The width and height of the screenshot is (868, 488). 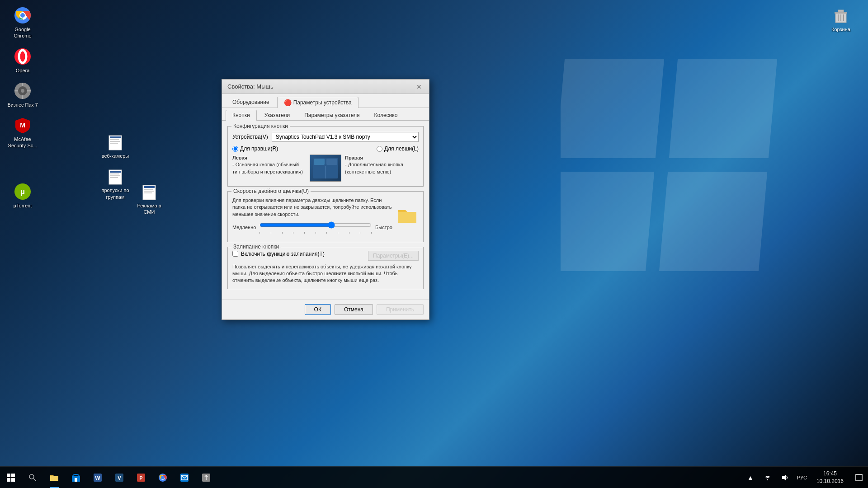 I want to click on taskbar-powerpoint: P, so click(x=141, y=478).